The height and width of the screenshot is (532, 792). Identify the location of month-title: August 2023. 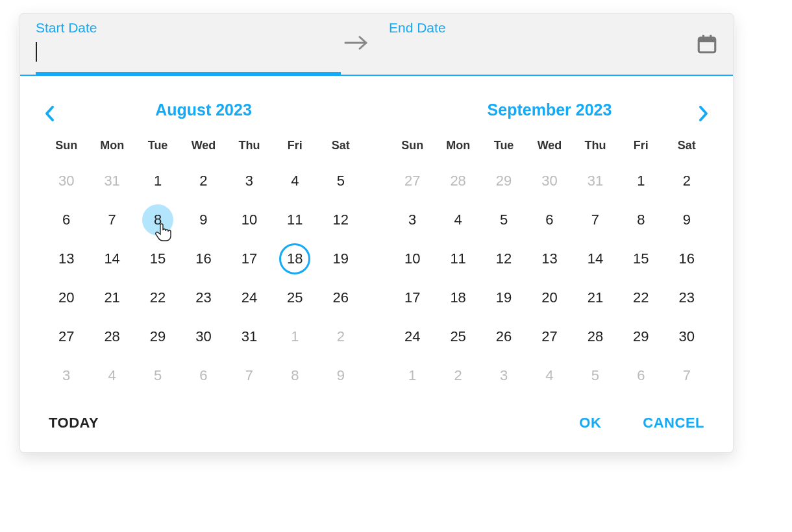
(204, 113).